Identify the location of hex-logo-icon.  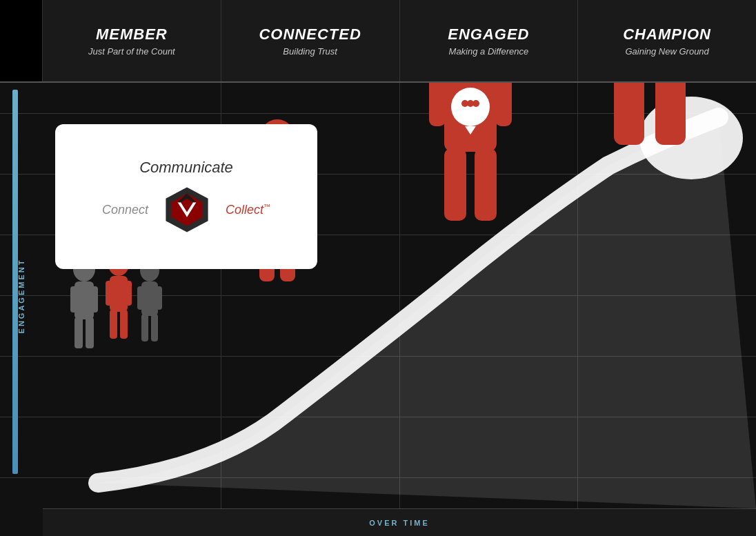
(187, 210).